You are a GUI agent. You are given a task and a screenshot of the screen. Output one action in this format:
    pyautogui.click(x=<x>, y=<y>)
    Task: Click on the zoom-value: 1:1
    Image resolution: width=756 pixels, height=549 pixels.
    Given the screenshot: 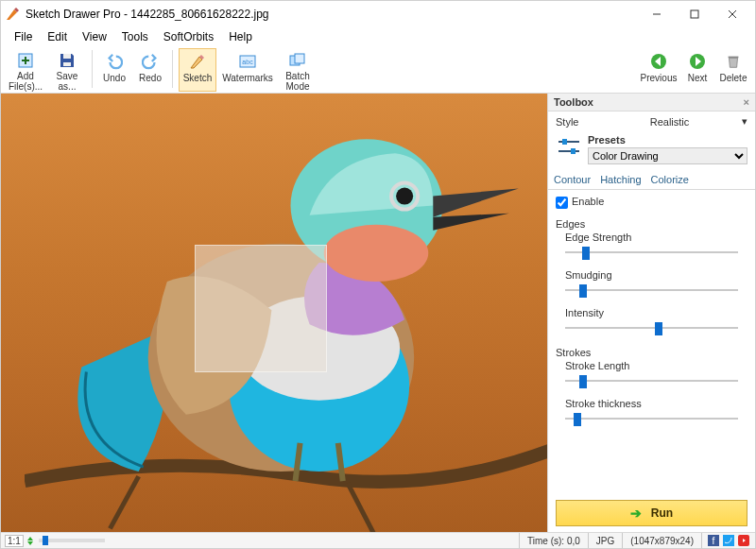 What is the action you would take?
    pyautogui.click(x=14, y=540)
    